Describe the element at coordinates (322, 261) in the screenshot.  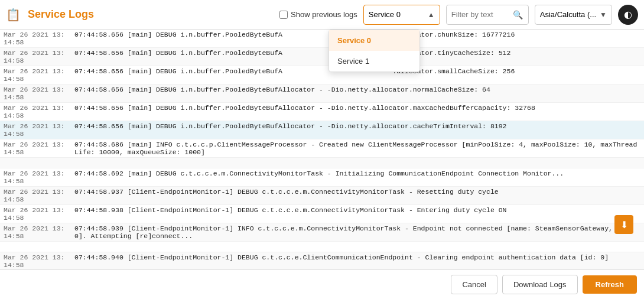
I see `log-row: Mar 26 2021 13:14:5807:44:58.940 [Client…` at that location.